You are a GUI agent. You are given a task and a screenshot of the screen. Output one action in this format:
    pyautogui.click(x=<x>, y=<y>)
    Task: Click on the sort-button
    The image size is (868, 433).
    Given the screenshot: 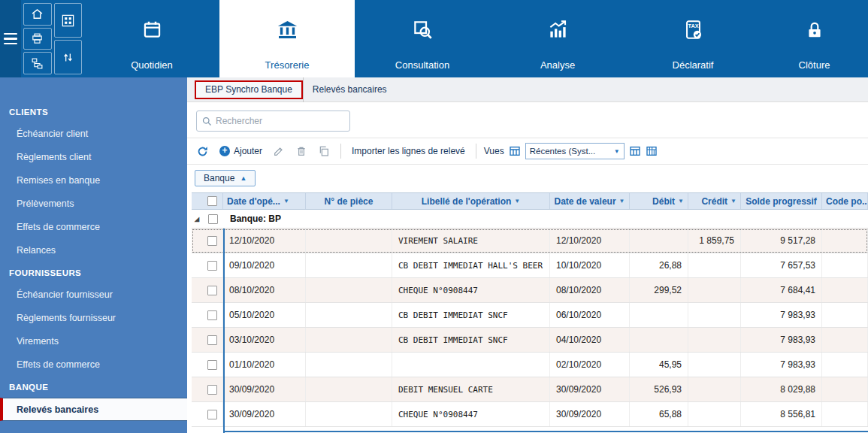 What is the action you would take?
    pyautogui.click(x=68, y=57)
    